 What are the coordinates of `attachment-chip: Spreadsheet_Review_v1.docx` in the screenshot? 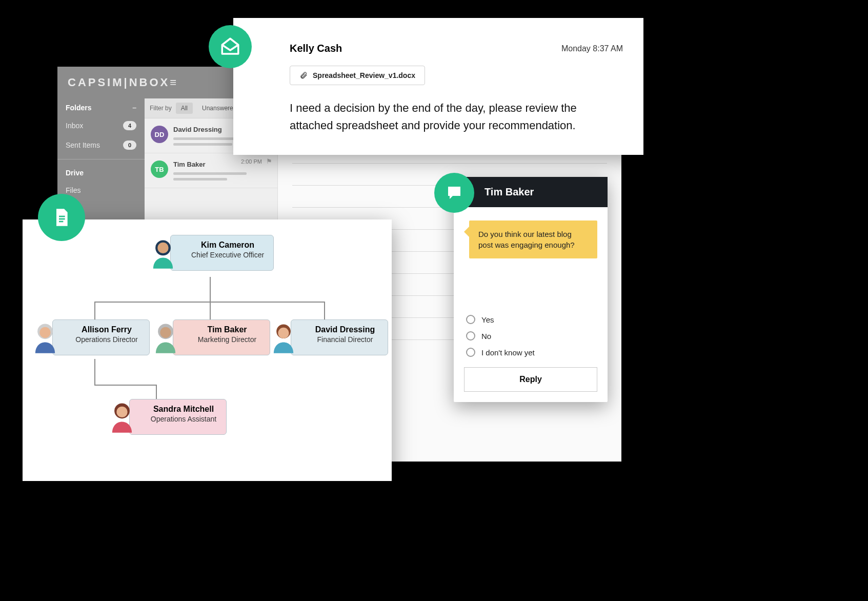 It's located at (357, 75).